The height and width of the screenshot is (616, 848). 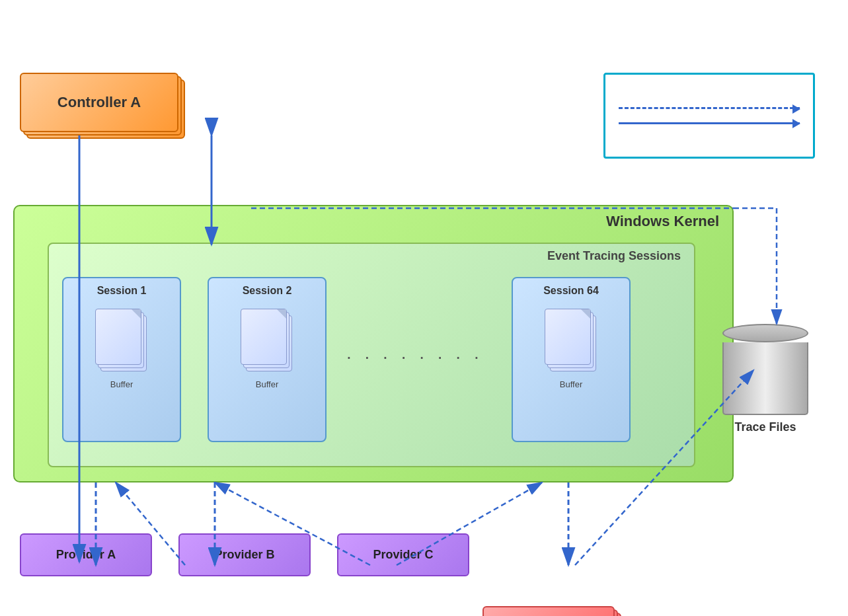 I want to click on session-1-box: Session 1 Buffer, so click(x=122, y=360).